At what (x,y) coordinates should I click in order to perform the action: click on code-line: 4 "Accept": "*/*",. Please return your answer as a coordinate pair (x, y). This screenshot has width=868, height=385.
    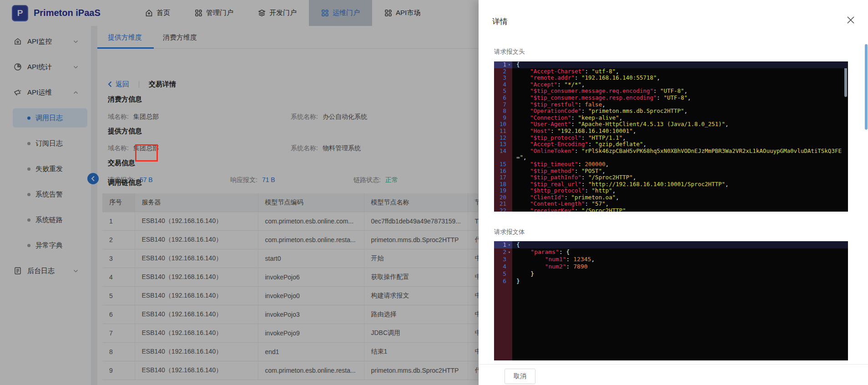
    Looking at the image, I should click on (671, 85).